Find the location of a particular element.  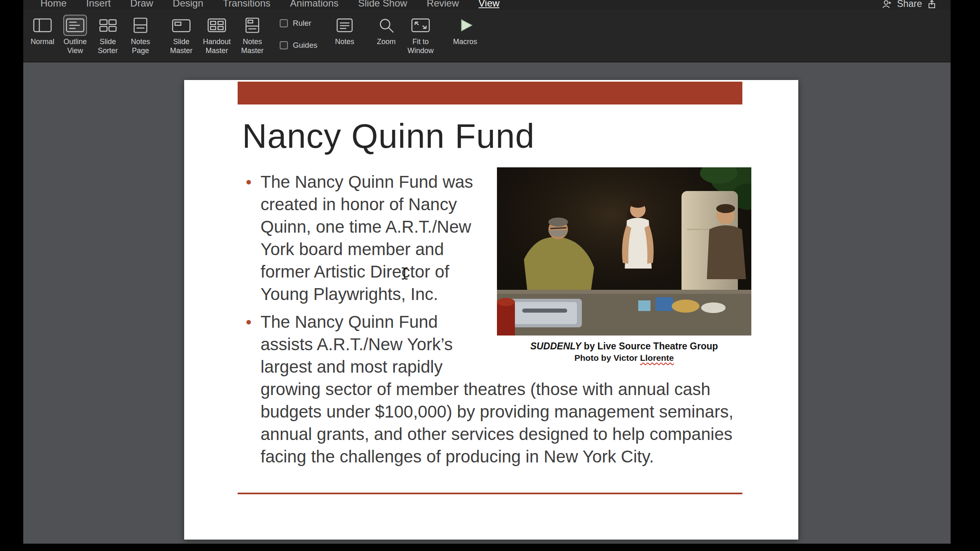

tab-view: View is located at coordinates (489, 5).